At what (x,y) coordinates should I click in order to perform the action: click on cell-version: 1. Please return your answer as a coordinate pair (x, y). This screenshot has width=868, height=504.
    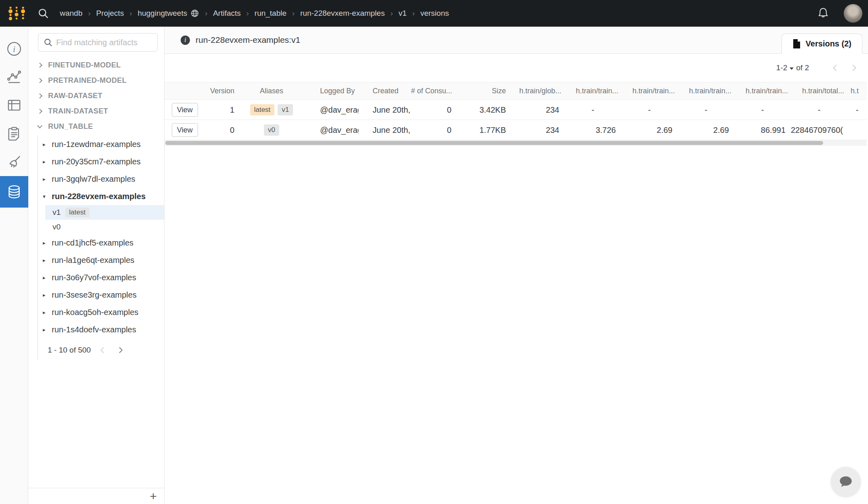
    Looking at the image, I should click on (219, 110).